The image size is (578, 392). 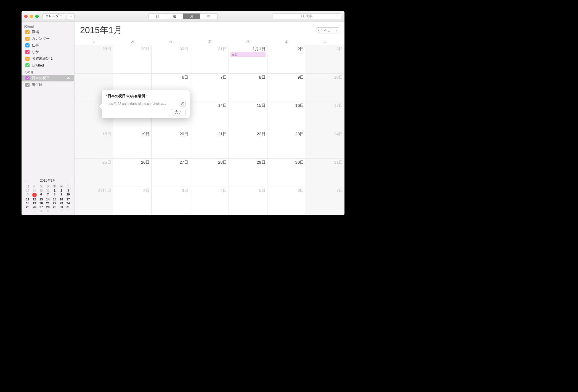 I want to click on share-url: https://p22-calendars.icloud.com/holida.…, so click(x=142, y=104).